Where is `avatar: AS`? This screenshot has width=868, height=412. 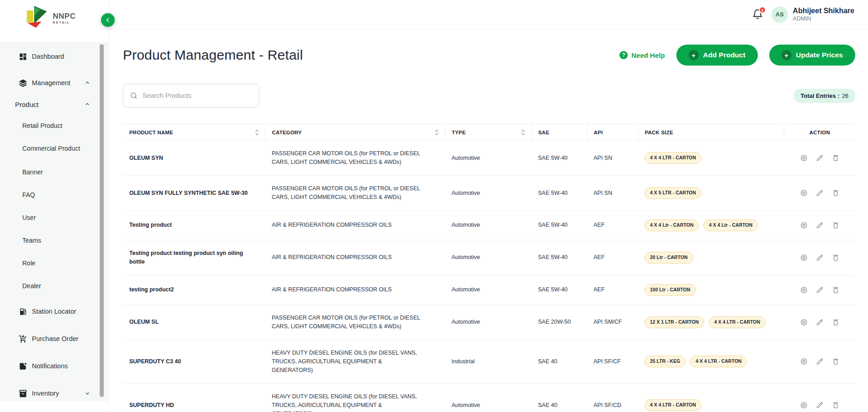
avatar: AS is located at coordinates (780, 15).